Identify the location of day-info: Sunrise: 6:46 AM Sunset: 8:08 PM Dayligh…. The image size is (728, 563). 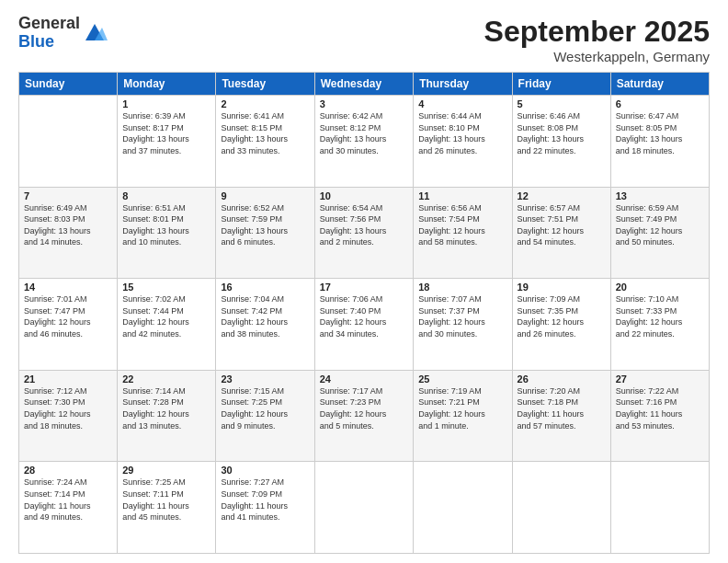
(562, 133).